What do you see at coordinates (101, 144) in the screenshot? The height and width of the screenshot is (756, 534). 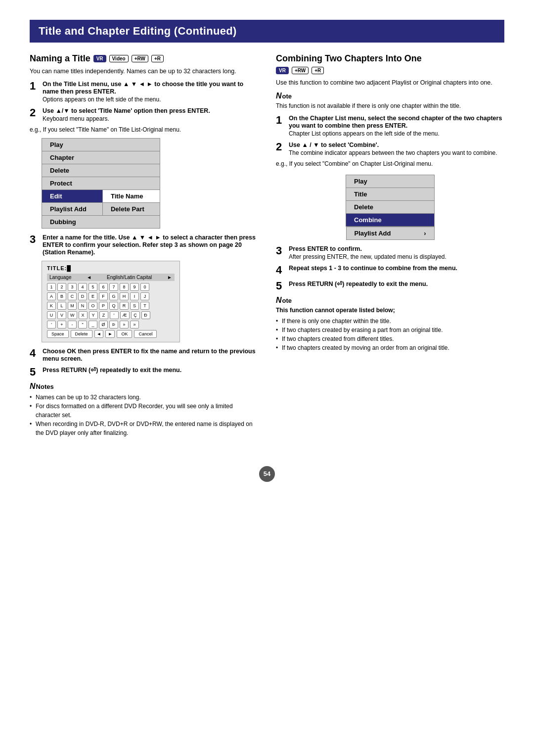 I see `menu-row-play: Play` at bounding box center [101, 144].